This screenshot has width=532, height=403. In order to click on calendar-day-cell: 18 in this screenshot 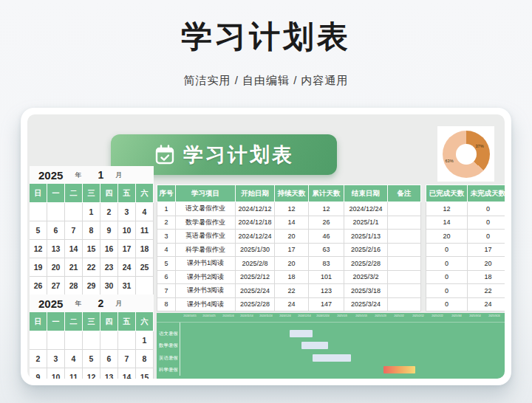, I will do `click(145, 249)`.